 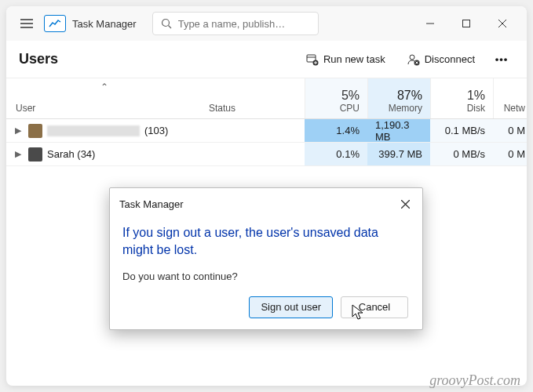 I want to click on table-row: ▶ (103) 1.4% 1,190.3 MB 0.1 MB/s 0 M, so click(x=267, y=131).